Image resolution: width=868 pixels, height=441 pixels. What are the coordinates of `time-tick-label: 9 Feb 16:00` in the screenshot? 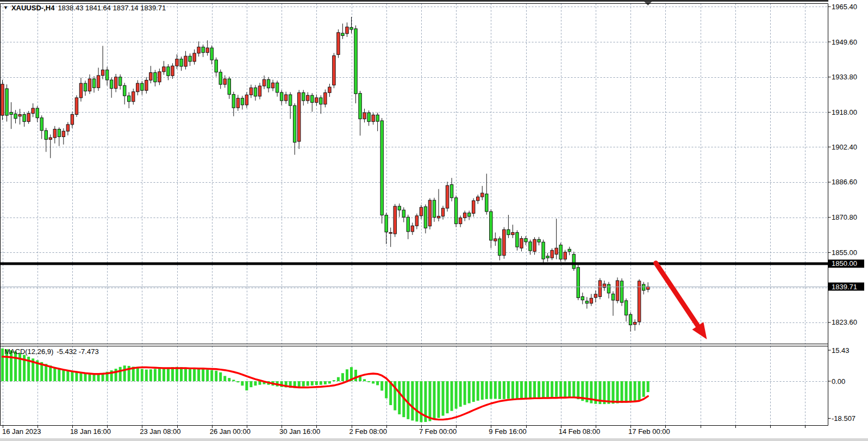 It's located at (508, 432).